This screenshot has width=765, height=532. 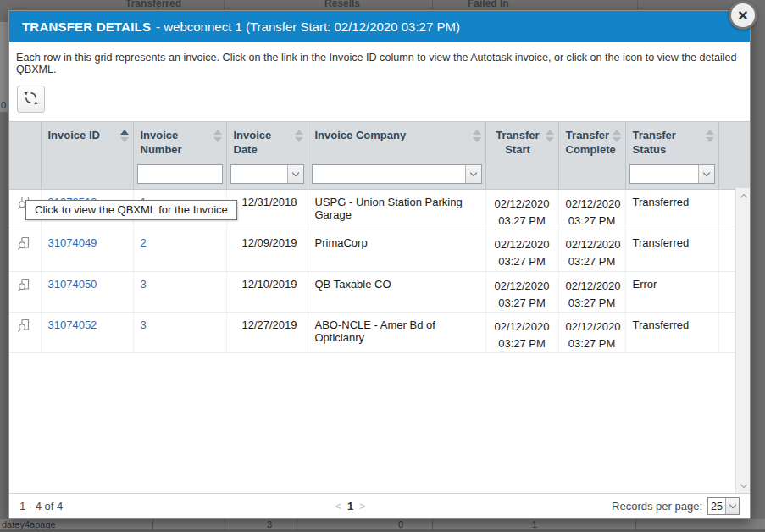 What do you see at coordinates (252, 142) in the screenshot?
I see `column-label: Invoice Date` at bounding box center [252, 142].